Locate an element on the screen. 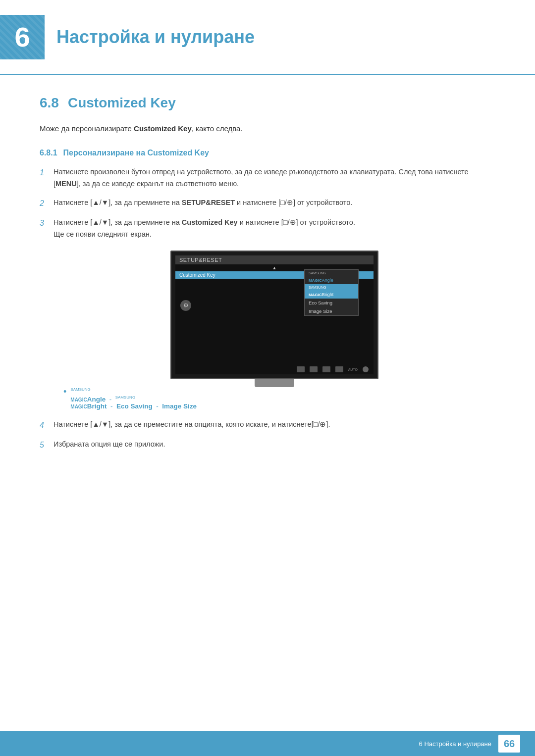  submenu-popup: SAMSUNG MAGICAngle SAMSUNG MAGICBright E… is located at coordinates (331, 293).